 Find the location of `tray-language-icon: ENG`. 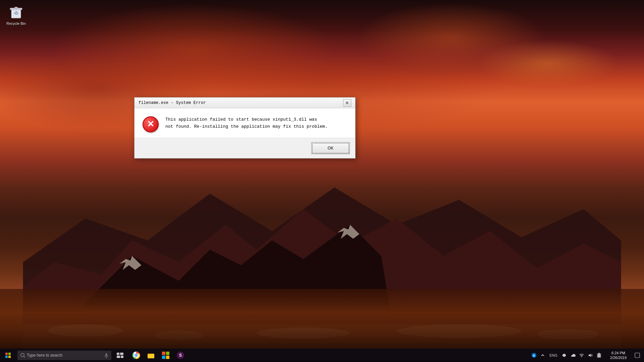

tray-language-icon: ENG is located at coordinates (553, 355).